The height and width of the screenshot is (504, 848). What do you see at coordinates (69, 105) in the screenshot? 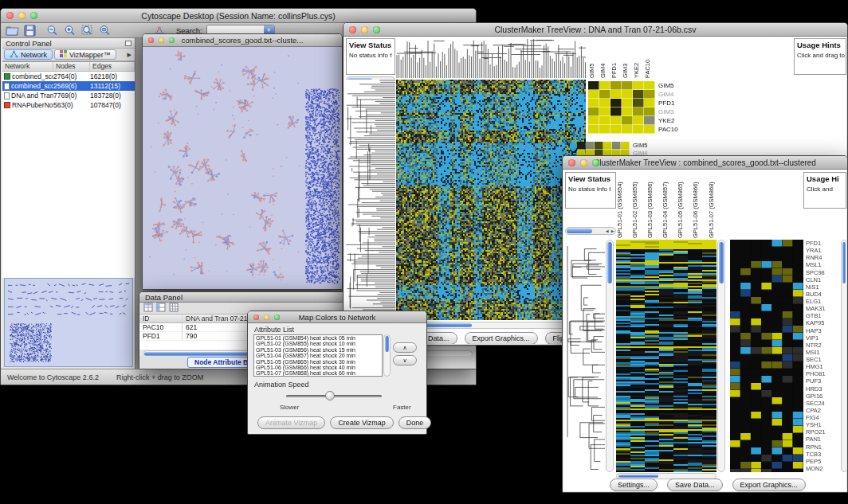
I see `network-row: RNAPuberNov2563(0)107847(0)` at bounding box center [69, 105].